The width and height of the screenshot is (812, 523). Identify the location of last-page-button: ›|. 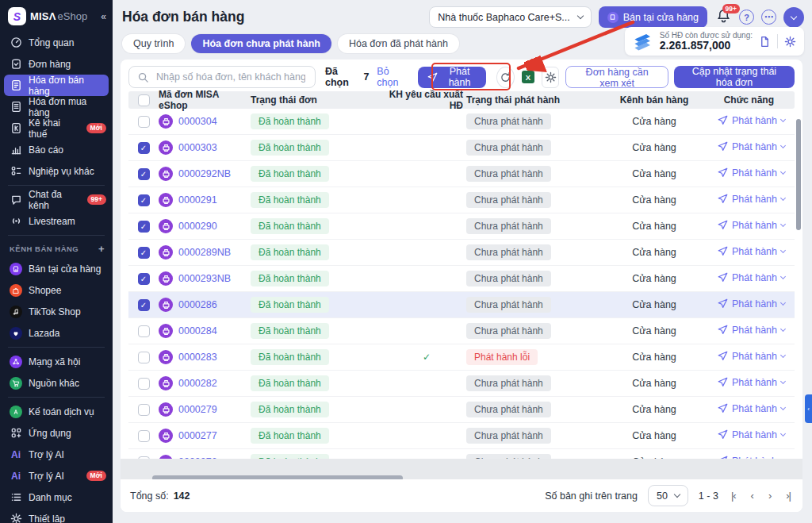
(788, 495).